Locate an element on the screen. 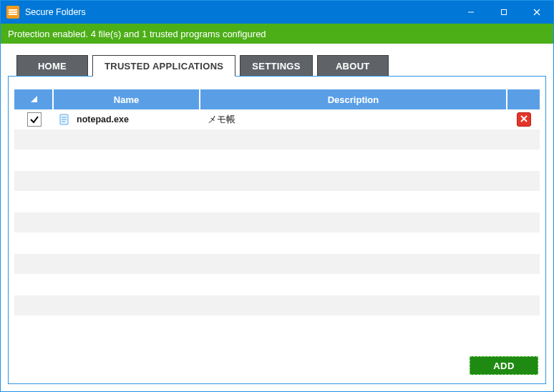 This screenshot has height=392, width=554. status-text: Protection enabled. 4 file(s) and 1 trus… is located at coordinates (137, 34).